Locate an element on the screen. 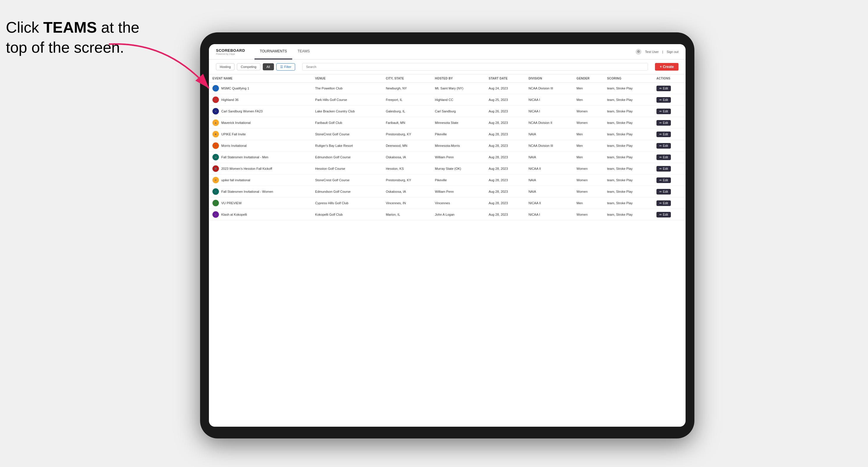  start-date-cell: Aug 25, 2023 is located at coordinates (505, 100).